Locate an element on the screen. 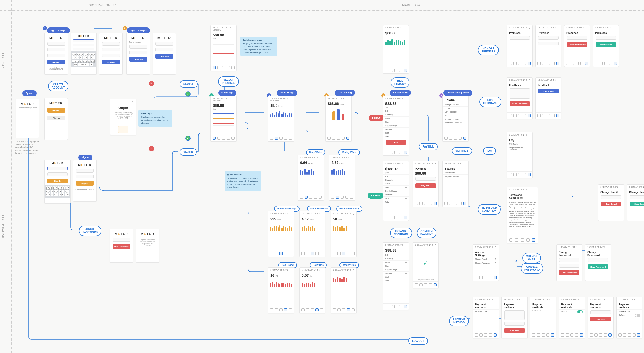  screen-gas-usage: 1 KEMALA ST UNIT 2⋮ 16 MJ is located at coordinates (281, 290).